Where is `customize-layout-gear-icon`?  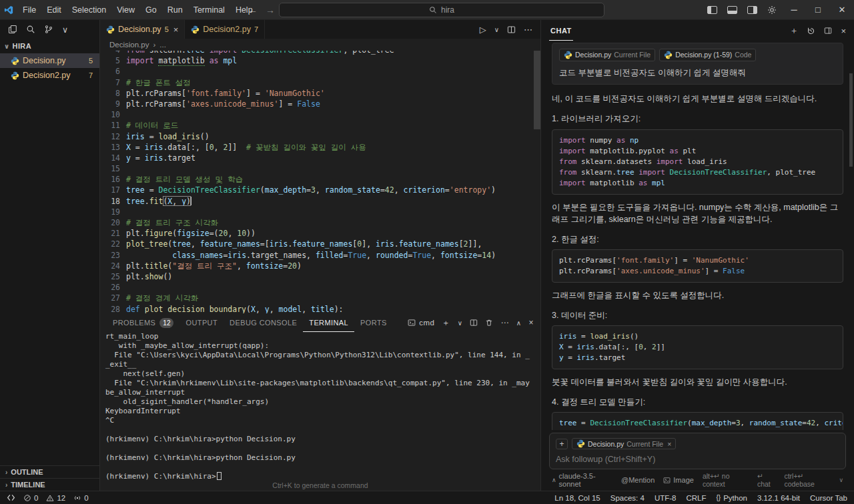 customize-layout-gear-icon is located at coordinates (772, 9).